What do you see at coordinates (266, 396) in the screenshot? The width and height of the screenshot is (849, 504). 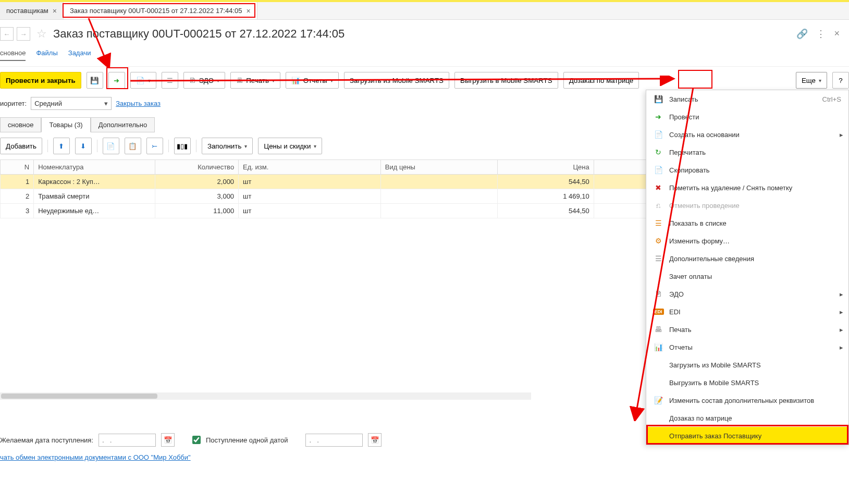 I see `horizontal-scrollbar` at bounding box center [266, 396].